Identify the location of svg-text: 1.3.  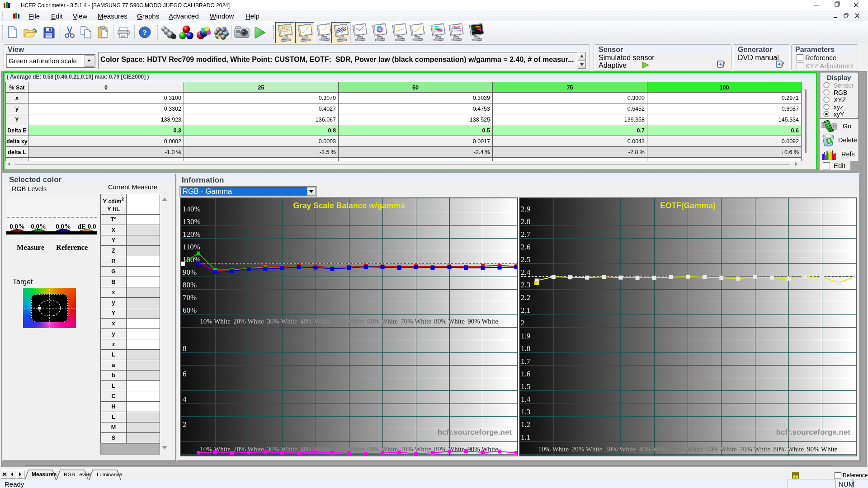
(525, 412).